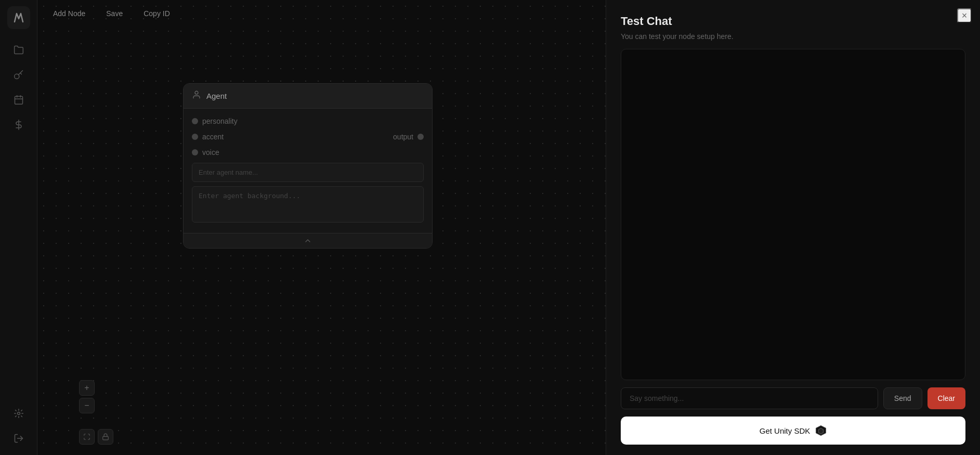 Image resolution: width=980 pixels, height=455 pixels. What do you see at coordinates (19, 100) in the screenshot?
I see `sidebar-icon-calendar` at bounding box center [19, 100].